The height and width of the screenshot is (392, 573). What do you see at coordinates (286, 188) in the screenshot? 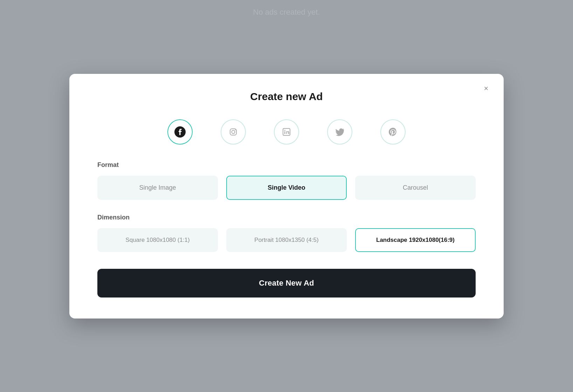
I see `format-single-video: Single Video` at bounding box center [286, 188].